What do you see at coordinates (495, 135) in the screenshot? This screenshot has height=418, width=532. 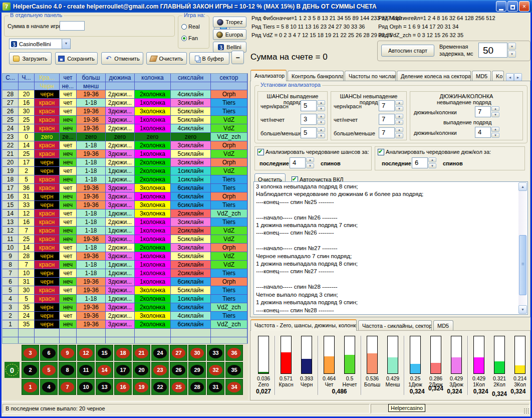 I see `dc-r2-down: ▼` at bounding box center [495, 135].